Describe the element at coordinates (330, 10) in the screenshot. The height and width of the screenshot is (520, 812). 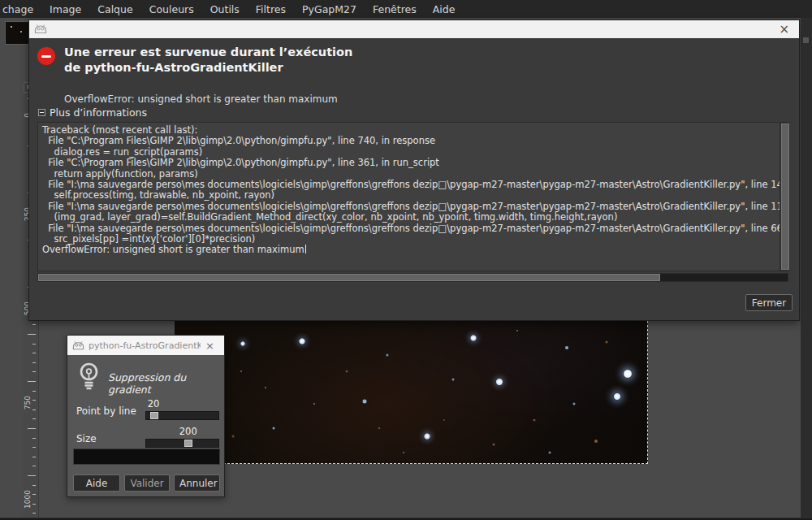
I see `menu-item-pygapm27: PyGapM27` at that location.